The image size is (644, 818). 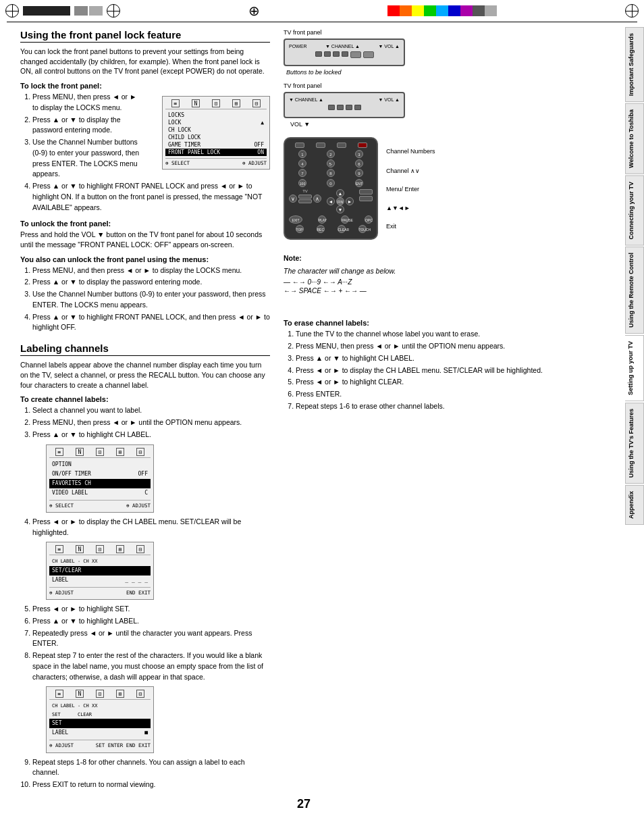 I want to click on btn-6: 6, so click(x=359, y=163).